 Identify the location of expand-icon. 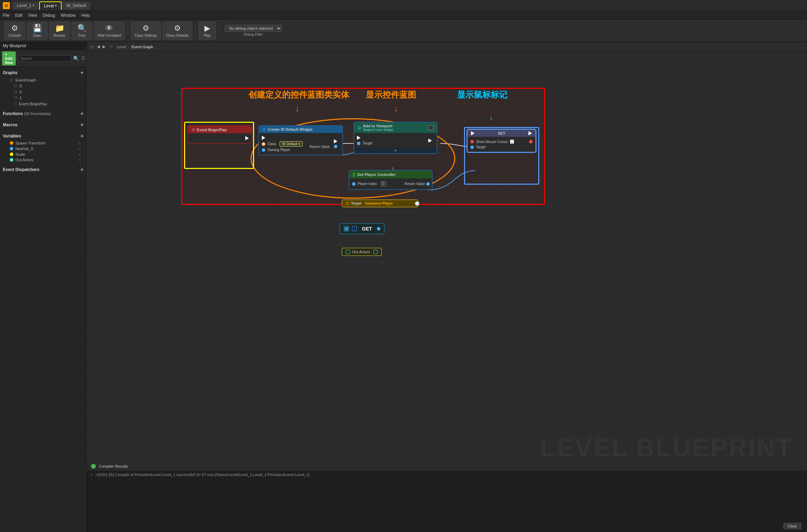
(431, 128).